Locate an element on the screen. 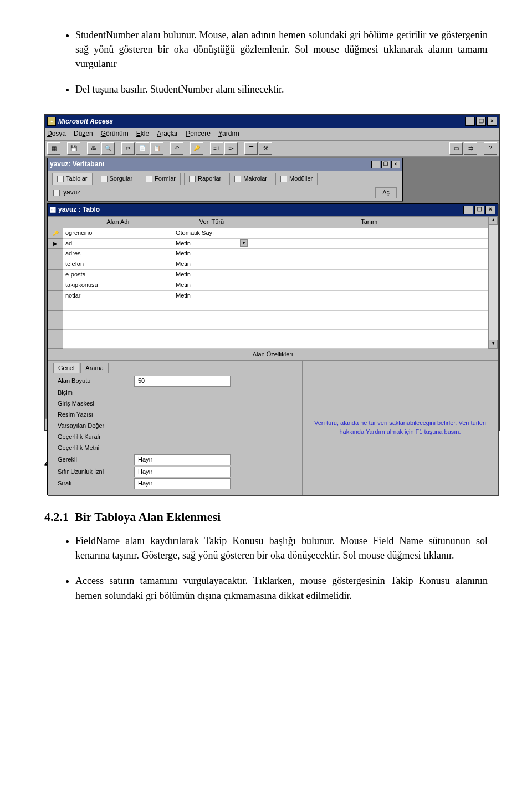 The width and height of the screenshot is (532, 804). menu-gorunum: Görünüm is located at coordinates (115, 134).